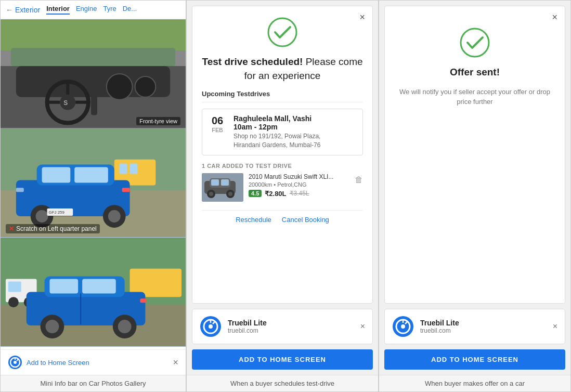  What do you see at coordinates (291, 331) in the screenshot?
I see `pwa-url-2: truebil.com` at bounding box center [291, 331].